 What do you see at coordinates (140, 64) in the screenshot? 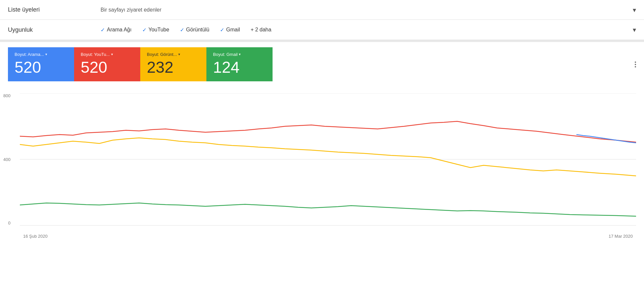
I see `metric-cards: Boyut: Arama... ▾ 520 Boyut: YouTu... ▾ …` at bounding box center [140, 64].